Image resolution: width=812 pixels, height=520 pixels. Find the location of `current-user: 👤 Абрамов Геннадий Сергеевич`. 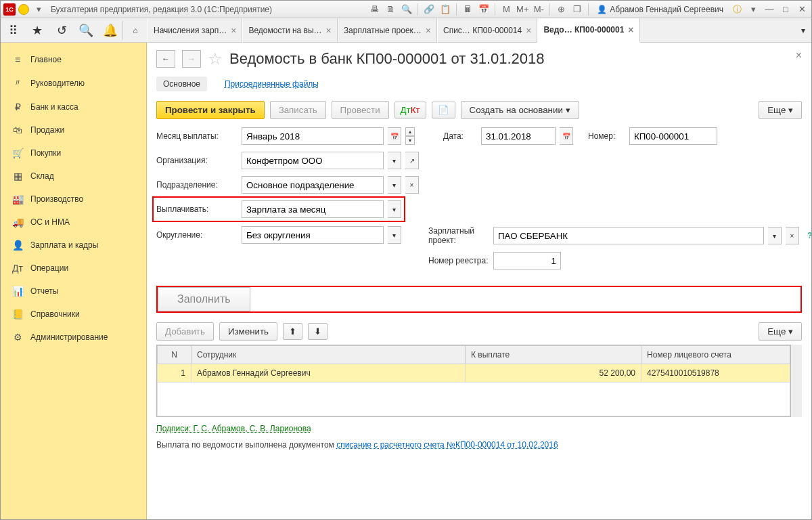

current-user: 👤 Абрамов Геннадий Сергеевич is located at coordinates (660, 9).